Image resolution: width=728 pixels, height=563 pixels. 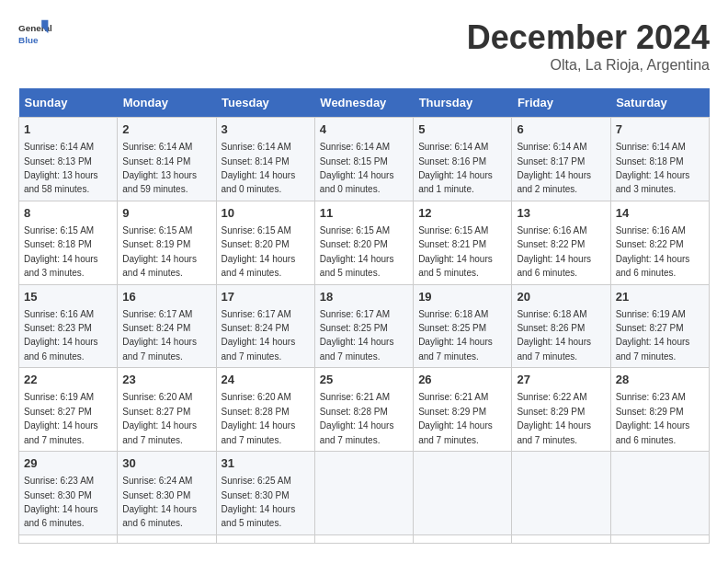 I want to click on day-info: Sunrise: 6:16 AMSunset: 8:23 PMDaylight:…, so click(x=61, y=335).